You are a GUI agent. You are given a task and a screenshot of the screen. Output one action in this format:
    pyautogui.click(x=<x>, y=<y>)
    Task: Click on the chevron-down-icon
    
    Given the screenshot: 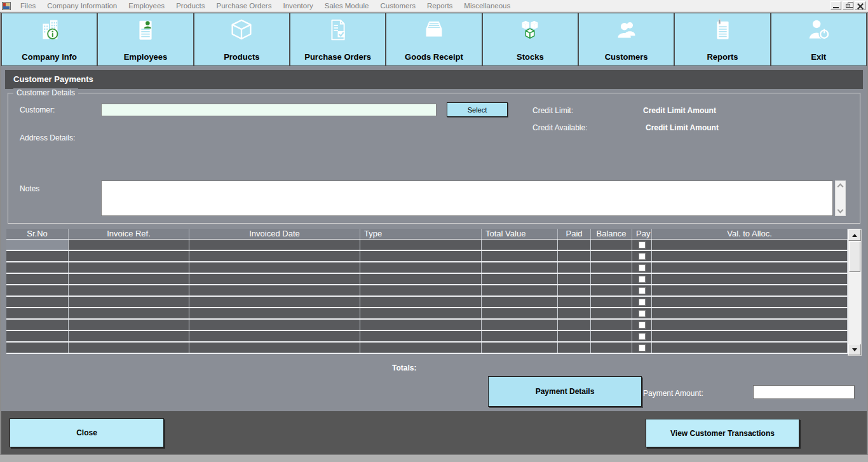 What is the action you would take?
    pyautogui.click(x=841, y=210)
    